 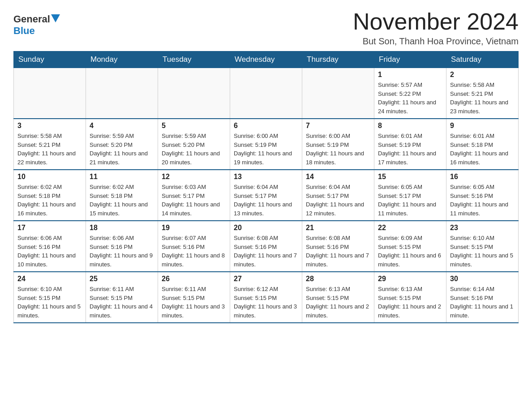 I want to click on day-number: 14, so click(x=338, y=177).